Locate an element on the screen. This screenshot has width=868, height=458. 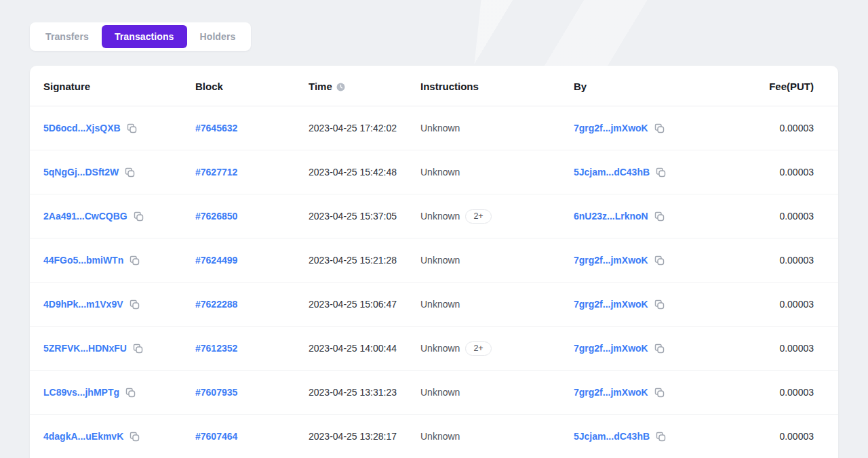
tab-transfers: Transfers is located at coordinates (67, 37).